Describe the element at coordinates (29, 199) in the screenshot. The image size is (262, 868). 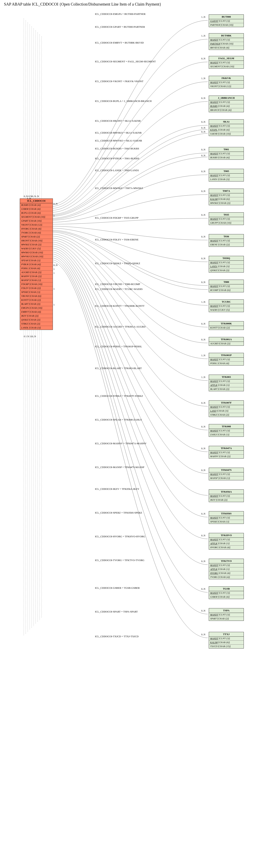
I see `source-cardinality-mid: 1..N` at that location.